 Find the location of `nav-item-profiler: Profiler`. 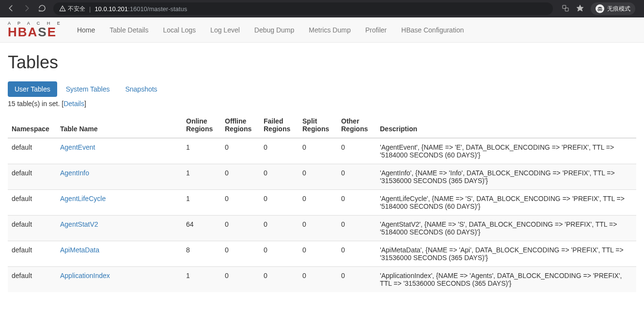

nav-item-profiler: Profiler is located at coordinates (376, 30).